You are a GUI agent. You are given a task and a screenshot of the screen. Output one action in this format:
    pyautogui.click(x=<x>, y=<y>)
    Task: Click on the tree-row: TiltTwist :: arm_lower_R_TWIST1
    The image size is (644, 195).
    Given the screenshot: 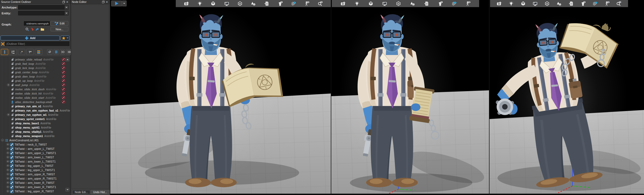 What is the action you would take?
    pyautogui.click(x=35, y=187)
    